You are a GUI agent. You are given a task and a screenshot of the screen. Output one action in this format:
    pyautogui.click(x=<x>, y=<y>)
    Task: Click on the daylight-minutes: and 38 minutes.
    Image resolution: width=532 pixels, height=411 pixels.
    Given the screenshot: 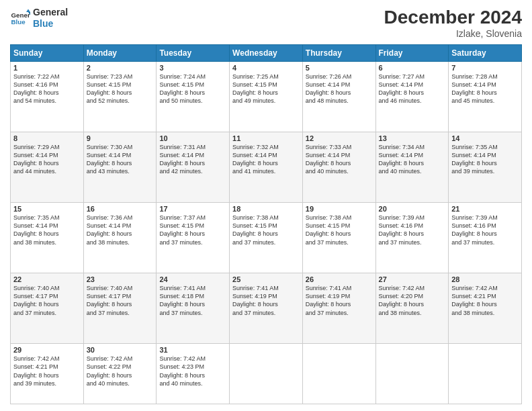 What is the action you would take?
    pyautogui.click(x=108, y=242)
    